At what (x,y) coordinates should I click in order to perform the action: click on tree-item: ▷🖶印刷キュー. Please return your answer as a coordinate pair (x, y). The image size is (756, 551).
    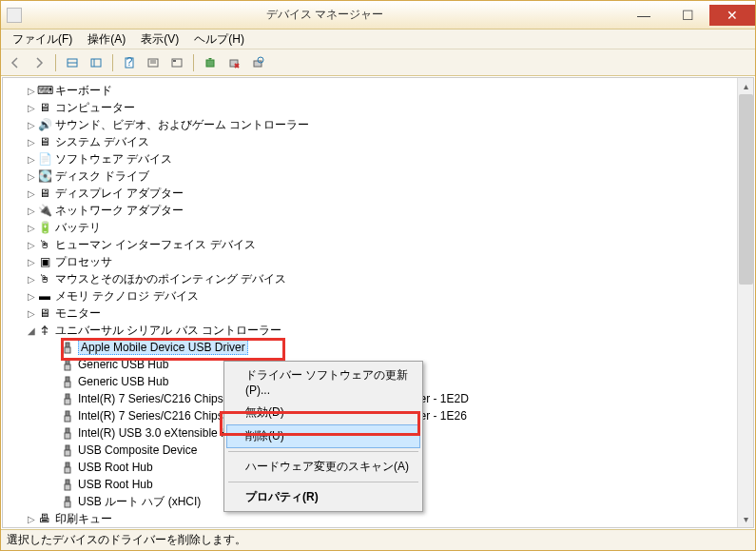
    Looking at the image, I should click on (380, 519).